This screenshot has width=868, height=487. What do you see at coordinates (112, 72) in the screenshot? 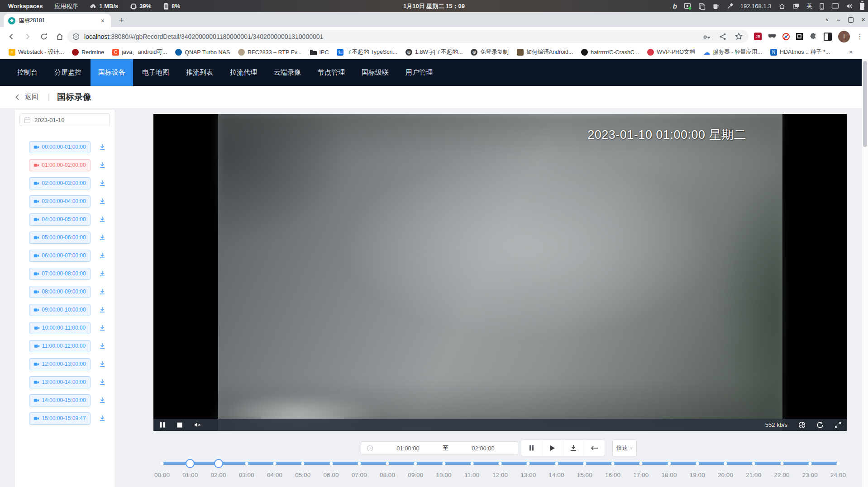
I see `nav-item: 国标设备` at bounding box center [112, 72].